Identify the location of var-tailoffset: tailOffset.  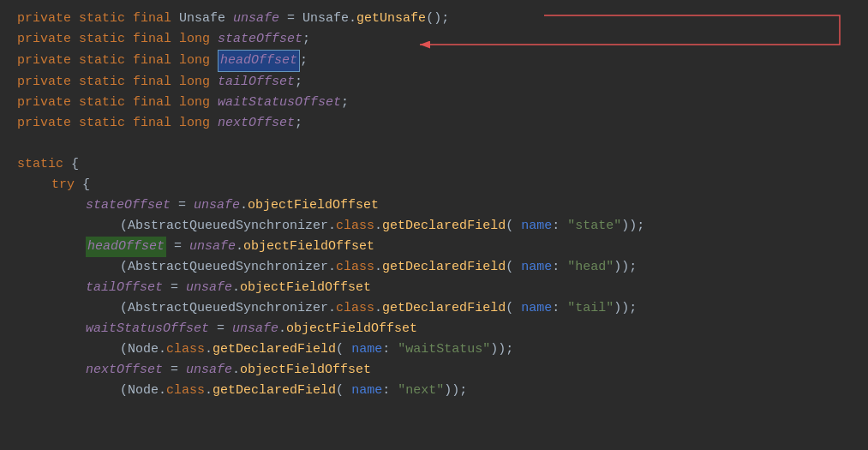
(256, 82).